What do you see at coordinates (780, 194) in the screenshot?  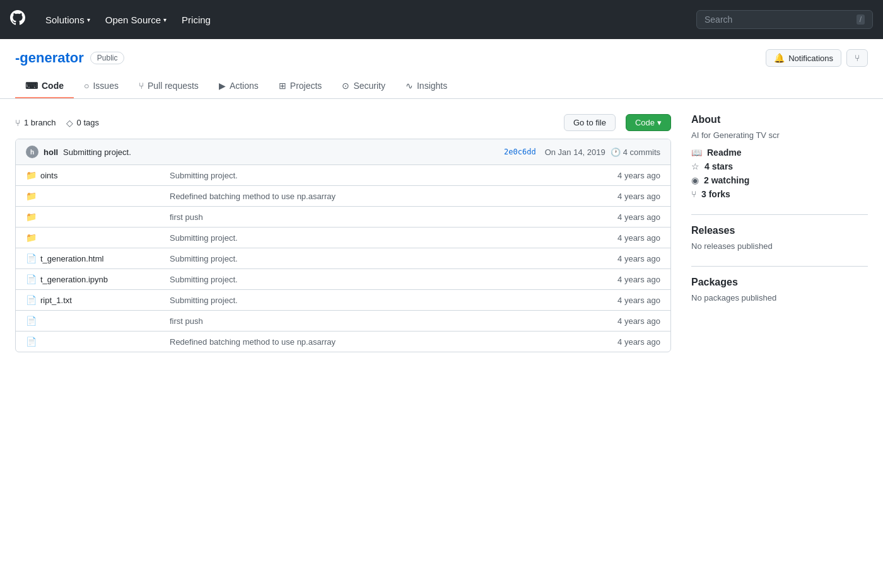 I see `forks-stat: ⑂ 3 forks` at bounding box center [780, 194].